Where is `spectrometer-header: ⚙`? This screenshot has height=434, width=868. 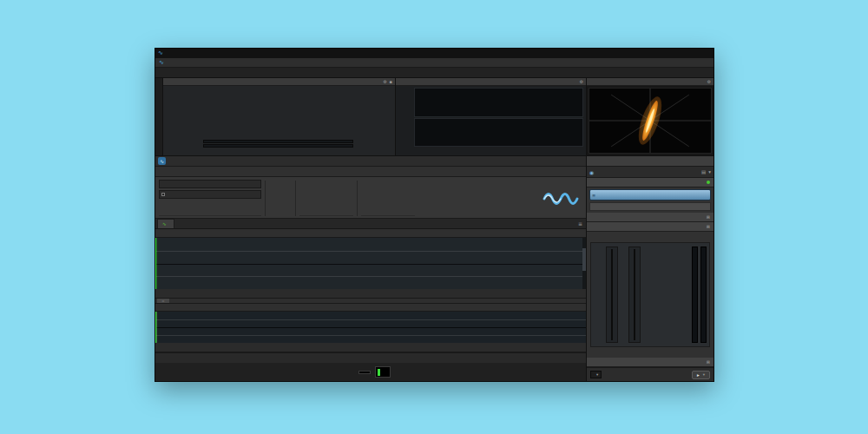
spectrometer-header: ⚙ is located at coordinates (491, 82).